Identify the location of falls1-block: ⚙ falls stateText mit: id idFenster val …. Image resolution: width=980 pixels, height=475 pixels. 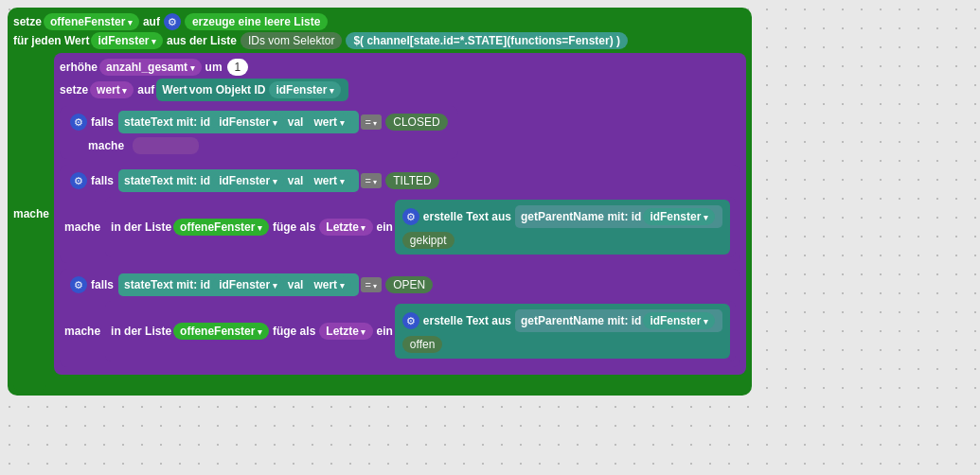
(259, 132).